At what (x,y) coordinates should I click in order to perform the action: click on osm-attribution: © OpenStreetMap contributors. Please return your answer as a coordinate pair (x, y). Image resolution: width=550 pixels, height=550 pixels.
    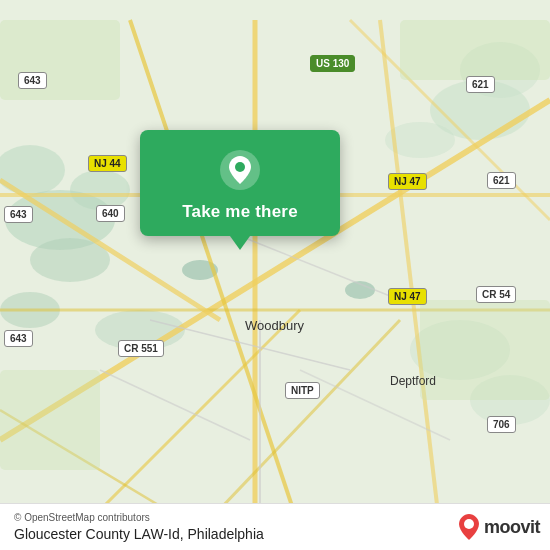
    Looking at the image, I should click on (139, 518).